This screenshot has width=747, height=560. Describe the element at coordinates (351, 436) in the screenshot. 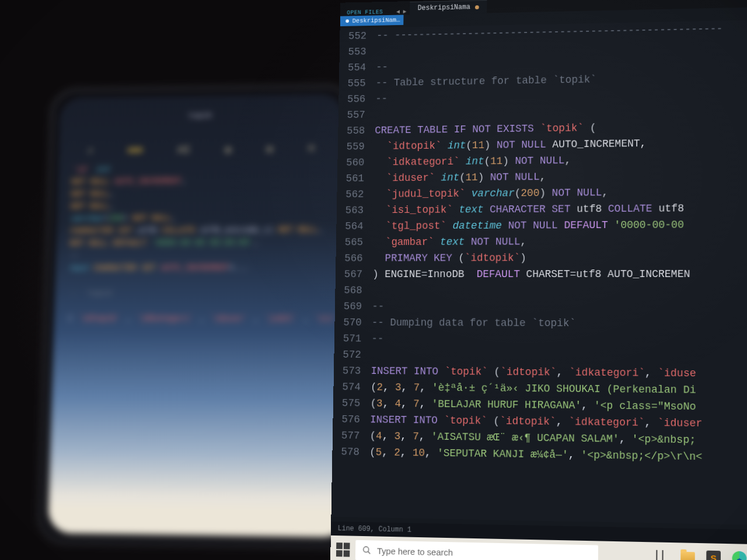

I see `line-number: 577` at that location.